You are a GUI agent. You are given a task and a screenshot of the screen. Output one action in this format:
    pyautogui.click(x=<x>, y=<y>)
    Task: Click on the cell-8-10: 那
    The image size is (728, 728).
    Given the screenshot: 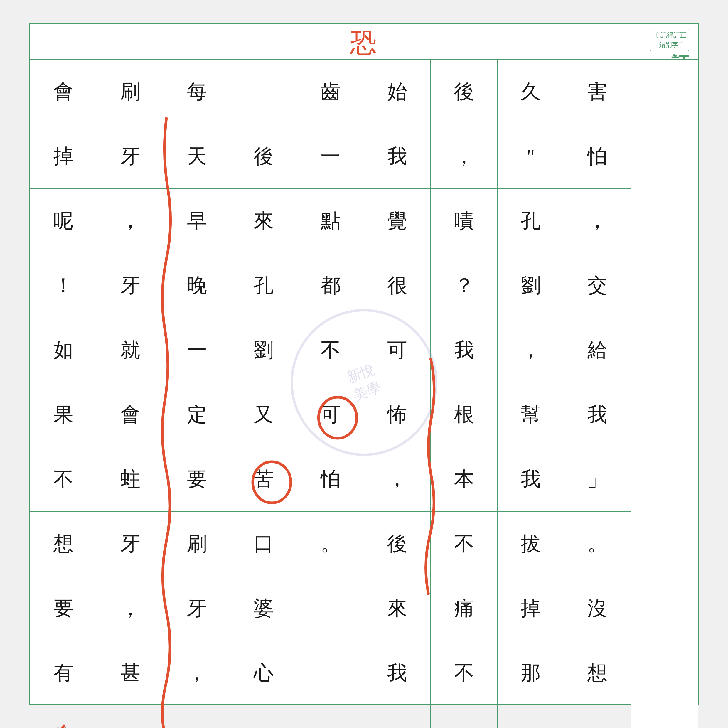 What is the action you would take?
    pyautogui.click(x=531, y=673)
    